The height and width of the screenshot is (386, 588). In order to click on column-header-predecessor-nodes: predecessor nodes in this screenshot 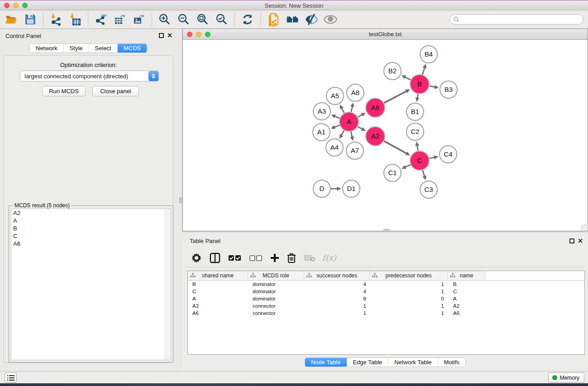, I will do `click(409, 276)`.